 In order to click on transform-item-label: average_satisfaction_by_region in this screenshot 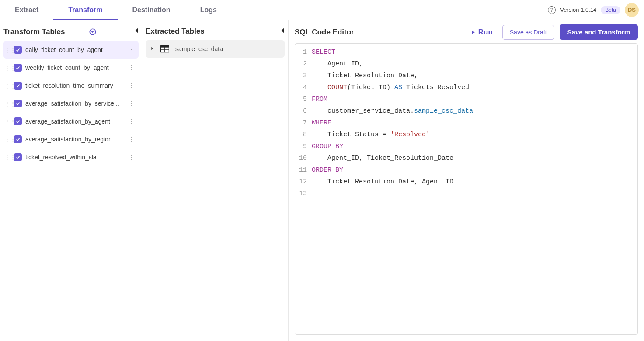, I will do `click(74, 139)`.